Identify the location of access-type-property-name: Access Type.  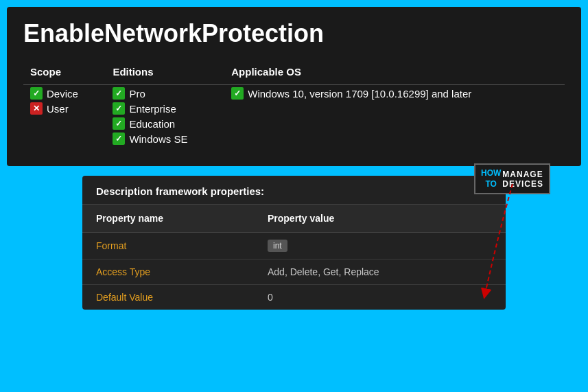
(168, 272).